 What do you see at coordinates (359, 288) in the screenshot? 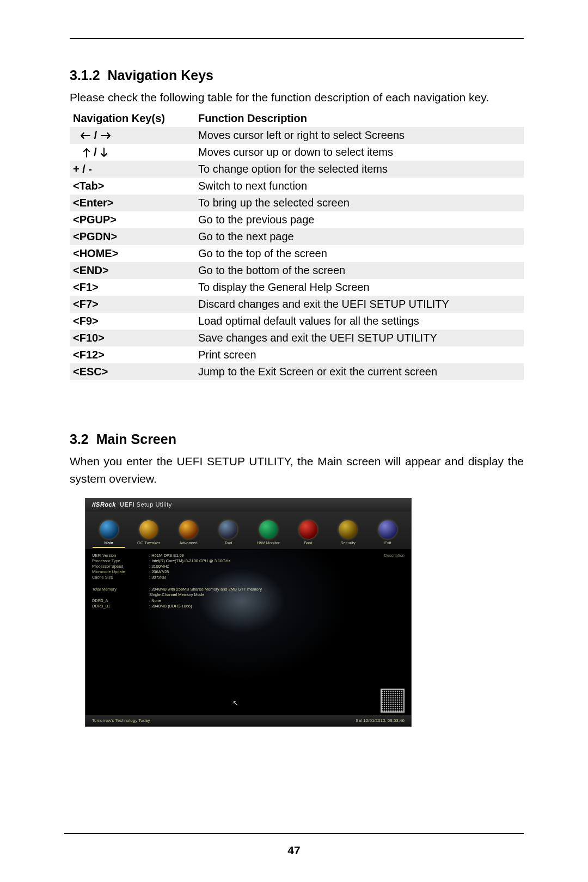
I see `nav-desc-cell: To display the General Help Screen` at bounding box center [359, 288].